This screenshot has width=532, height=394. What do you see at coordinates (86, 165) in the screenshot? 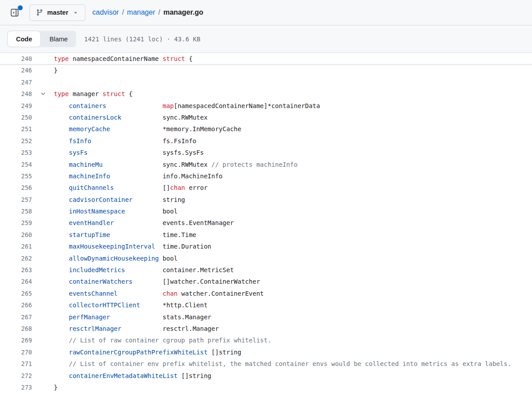
I see `code-token: machineMu` at bounding box center [86, 165].